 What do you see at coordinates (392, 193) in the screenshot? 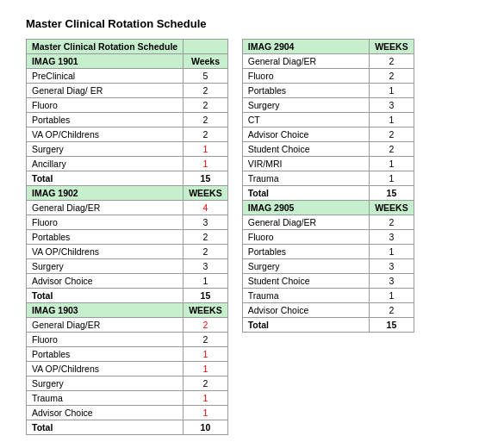
I see `total-value-2904: 15` at bounding box center [392, 193].